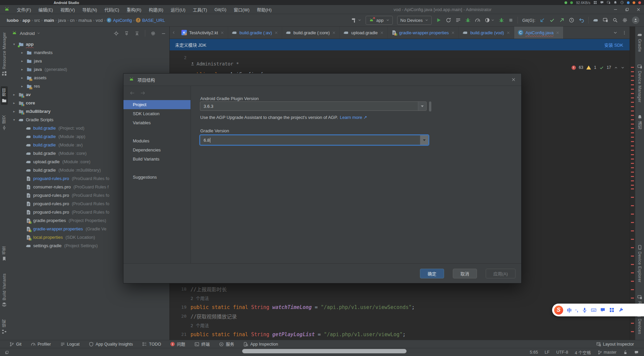 The image size is (644, 356). Describe the element at coordinates (572, 20) in the screenshot. I see `history-button` at that location.